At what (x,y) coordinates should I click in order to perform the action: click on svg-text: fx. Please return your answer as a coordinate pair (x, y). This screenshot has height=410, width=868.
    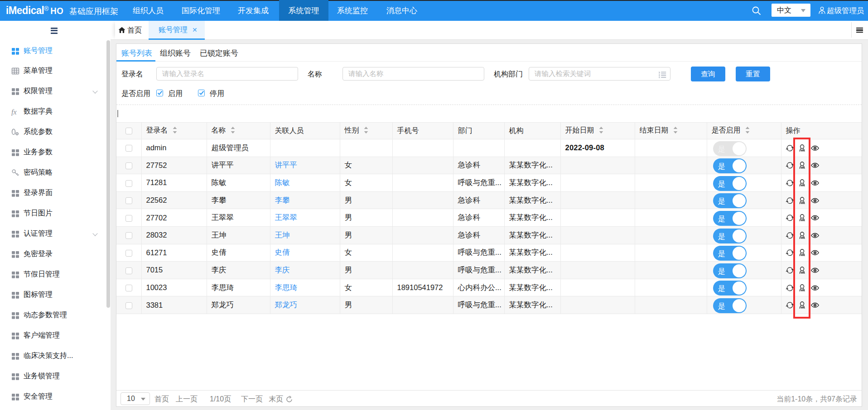
    Looking at the image, I should click on (14, 112).